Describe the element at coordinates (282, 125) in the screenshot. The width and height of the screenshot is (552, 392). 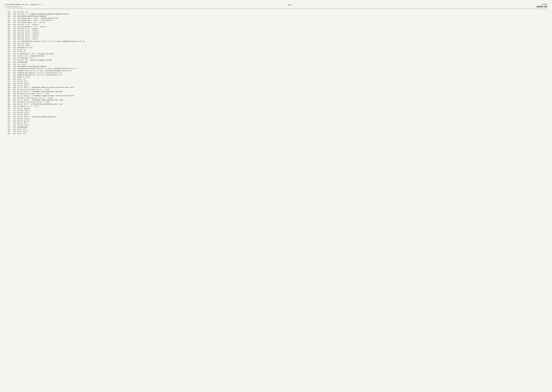
I see `row-text: Е11-185' 345,5*` at that location.